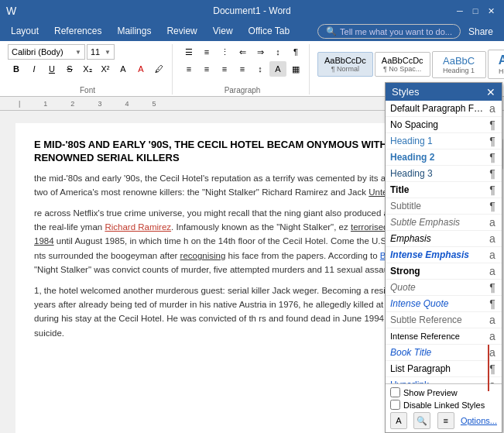  What do you see at coordinates (495, 64) in the screenshot?
I see `style-heading2: AaBb Heading 2` at bounding box center [495, 64].